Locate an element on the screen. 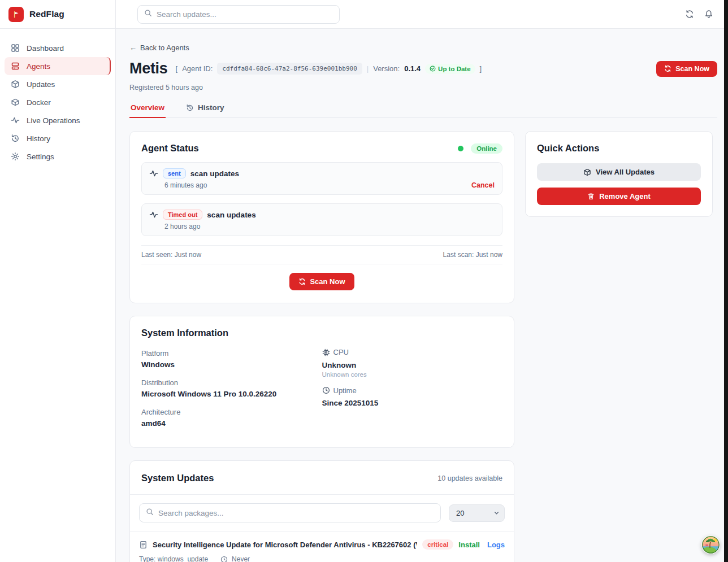 The width and height of the screenshot is (728, 562). clock-icon is located at coordinates (326, 390).